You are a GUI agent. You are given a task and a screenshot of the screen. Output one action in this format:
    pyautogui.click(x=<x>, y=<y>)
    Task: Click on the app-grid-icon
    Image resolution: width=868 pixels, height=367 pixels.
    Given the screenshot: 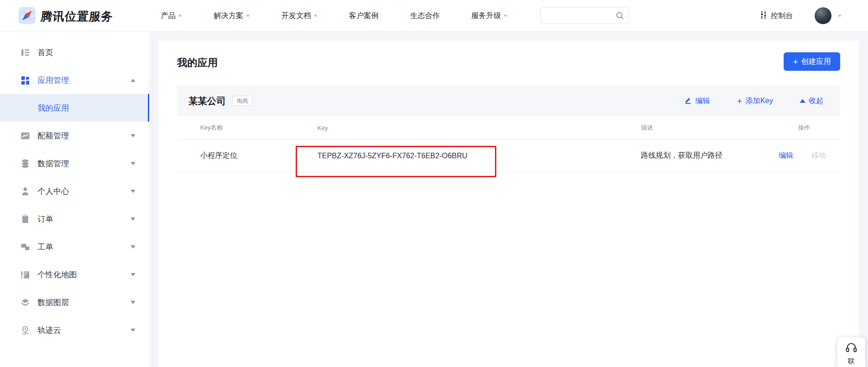 What is the action you would take?
    pyautogui.click(x=25, y=81)
    